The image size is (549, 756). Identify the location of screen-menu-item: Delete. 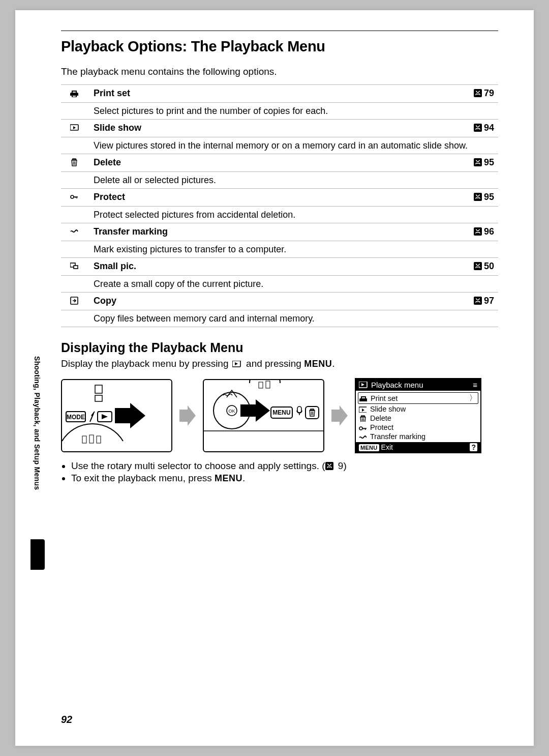
(418, 418).